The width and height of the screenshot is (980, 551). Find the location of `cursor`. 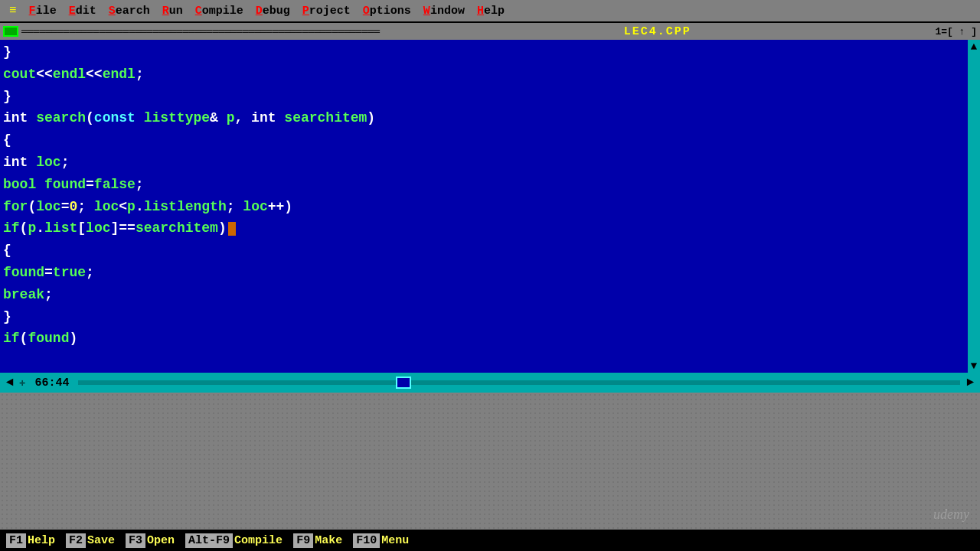

cursor is located at coordinates (232, 229).